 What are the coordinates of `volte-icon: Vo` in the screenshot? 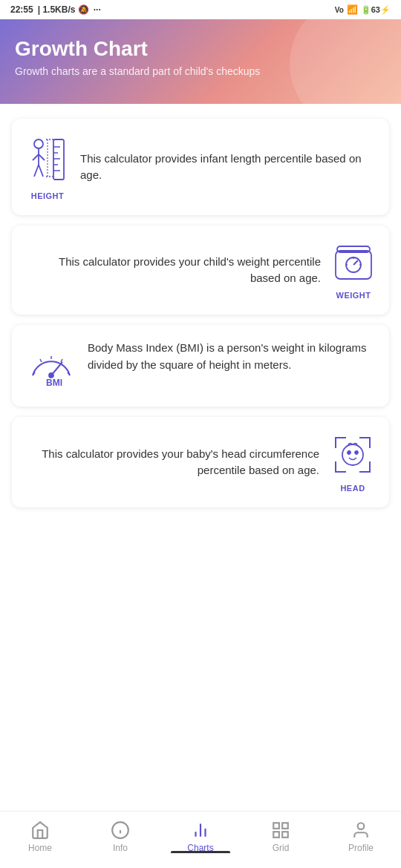 It's located at (339, 10).